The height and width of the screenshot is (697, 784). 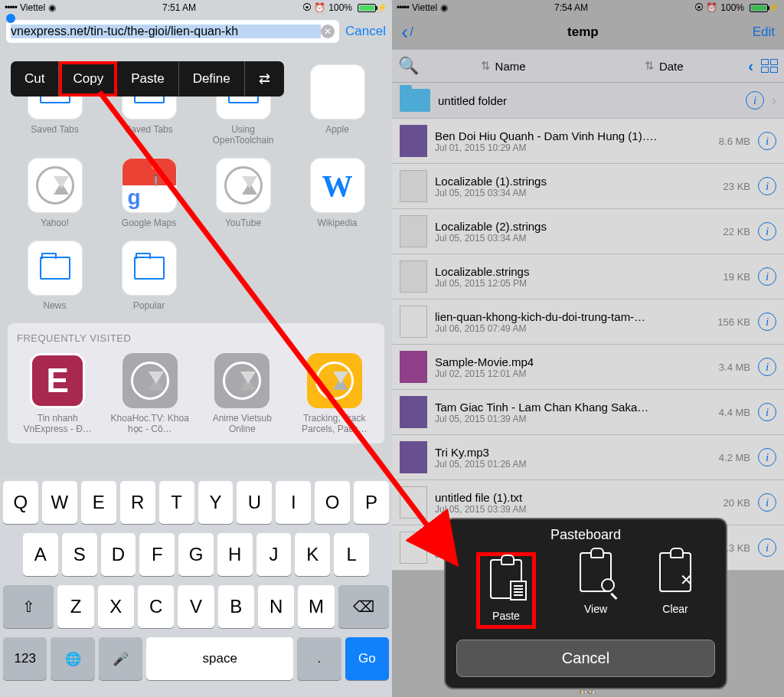 I want to click on key-o: O, so click(x=332, y=502).